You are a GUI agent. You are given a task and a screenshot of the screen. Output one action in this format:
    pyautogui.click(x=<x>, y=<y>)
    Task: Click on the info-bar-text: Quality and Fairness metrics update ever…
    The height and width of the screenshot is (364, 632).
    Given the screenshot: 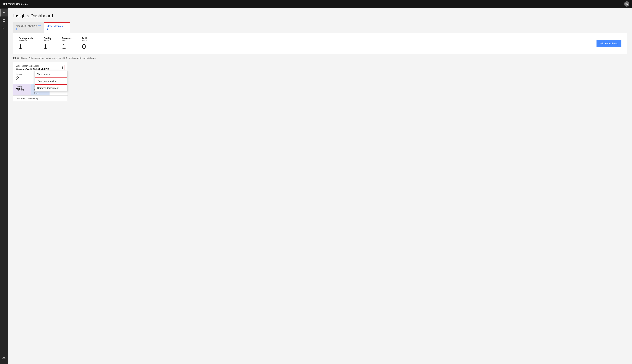 What is the action you would take?
    pyautogui.click(x=57, y=58)
    